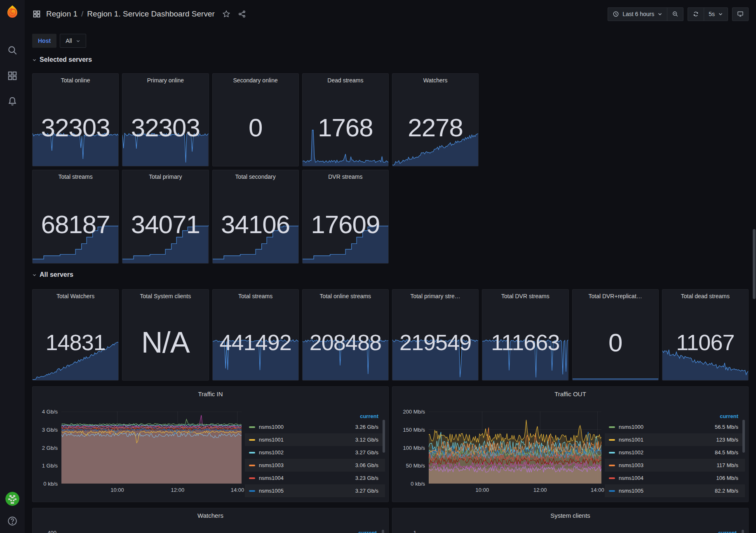 The height and width of the screenshot is (533, 756). Describe the element at coordinates (117, 490) in the screenshot. I see `x-tick: 10:00` at that location.